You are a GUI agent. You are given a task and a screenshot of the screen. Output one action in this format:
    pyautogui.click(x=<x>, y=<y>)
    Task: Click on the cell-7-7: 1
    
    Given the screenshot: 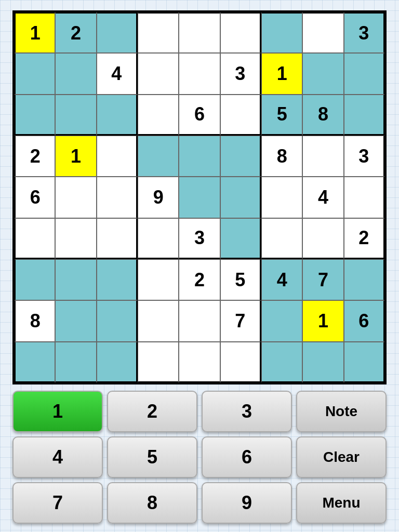 What is the action you would take?
    pyautogui.click(x=323, y=321)
    